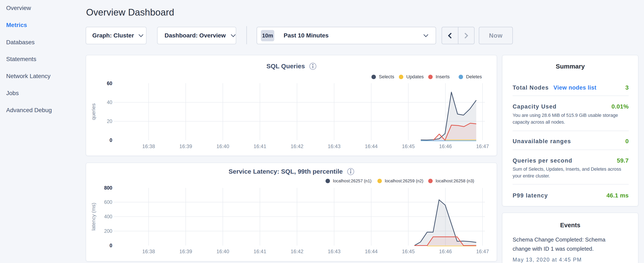  Describe the element at coordinates (94, 217) in the screenshot. I see `svg-text: latency (ms)` at that location.